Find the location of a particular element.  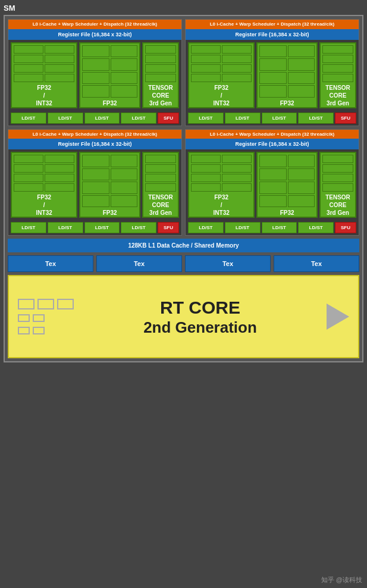

fp32-int32-block-4: FP32/INT32 is located at coordinates (221, 184).